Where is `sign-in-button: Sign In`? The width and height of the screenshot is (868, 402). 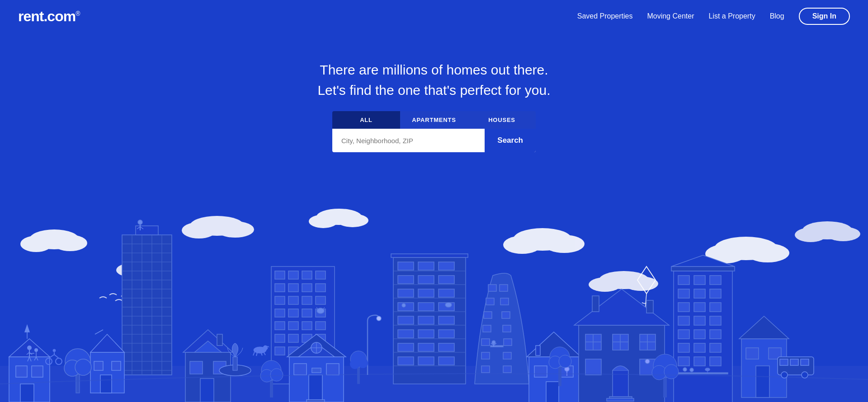
sign-in-button: Sign In is located at coordinates (825, 16).